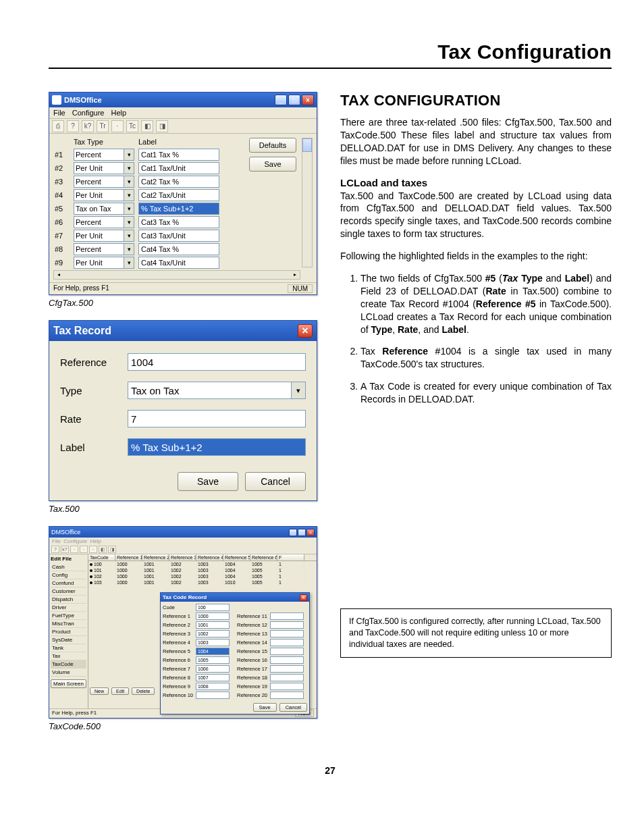  I want to click on toolbar-icon: ?, so click(55, 550).